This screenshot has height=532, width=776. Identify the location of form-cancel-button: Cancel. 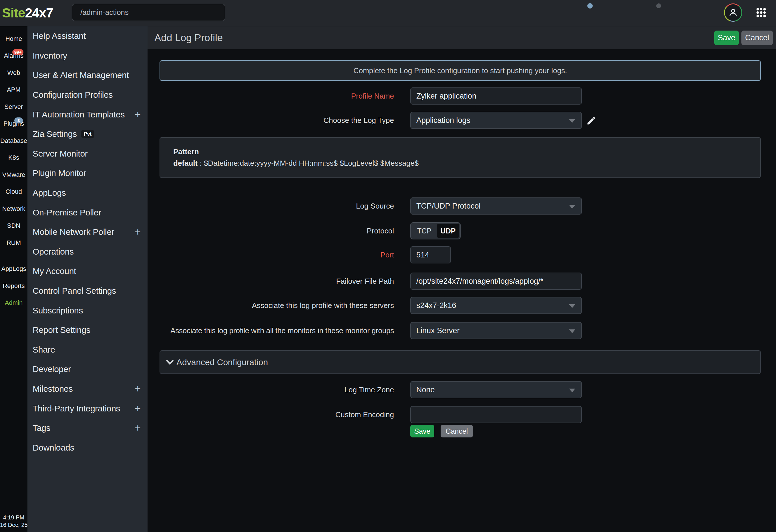
(457, 431).